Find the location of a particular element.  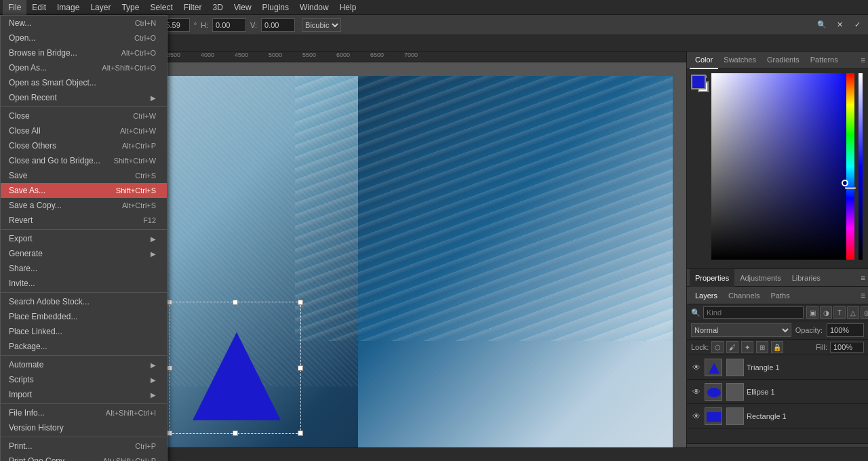

menu-view: View is located at coordinates (243, 7).